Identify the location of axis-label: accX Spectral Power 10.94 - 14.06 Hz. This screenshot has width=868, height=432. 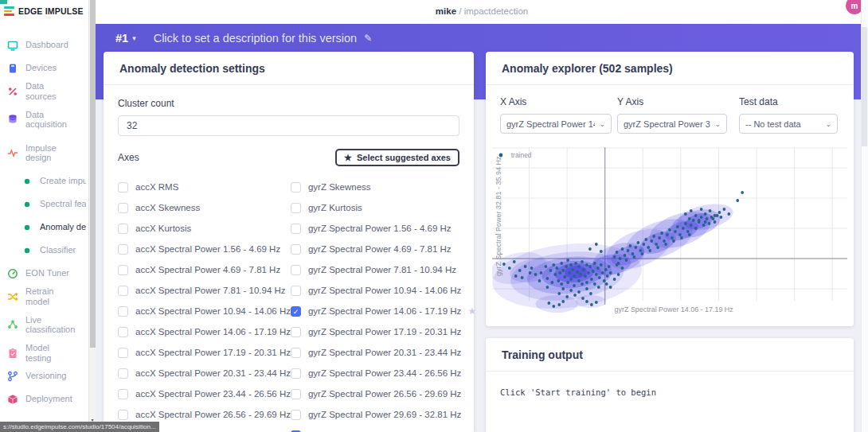
(213, 311).